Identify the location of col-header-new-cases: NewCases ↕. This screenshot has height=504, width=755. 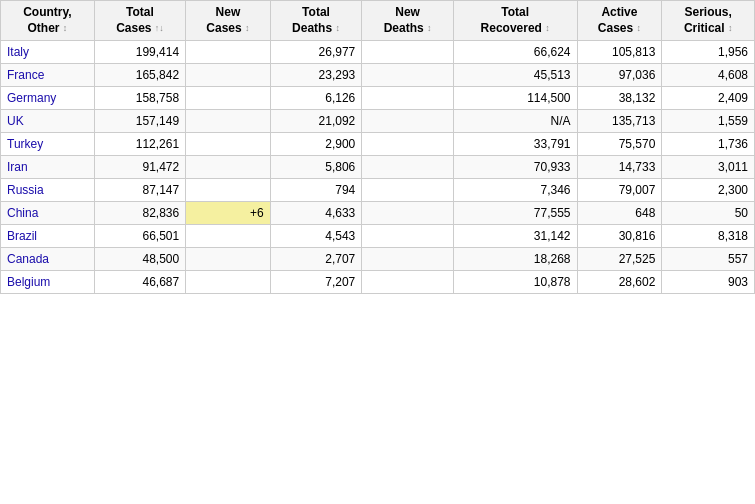
(228, 21).